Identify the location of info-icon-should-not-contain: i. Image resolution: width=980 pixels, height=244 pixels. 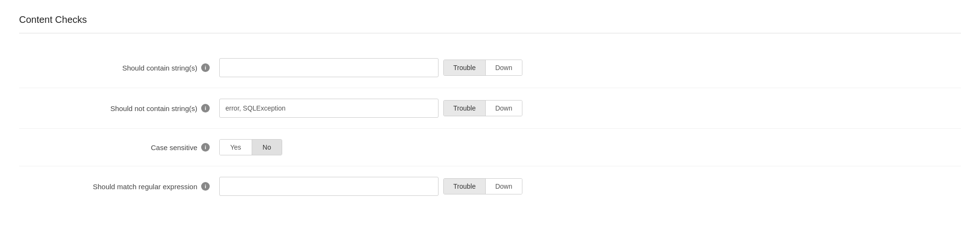
(205, 108).